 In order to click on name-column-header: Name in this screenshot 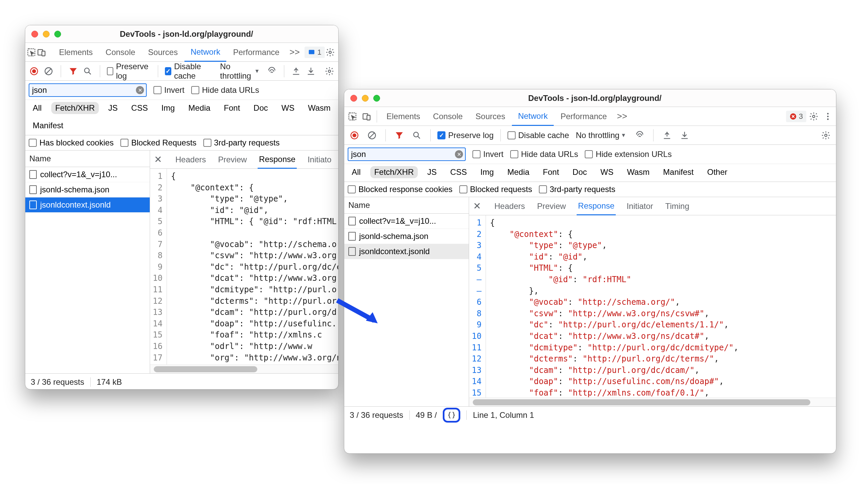, I will do `click(88, 159)`.